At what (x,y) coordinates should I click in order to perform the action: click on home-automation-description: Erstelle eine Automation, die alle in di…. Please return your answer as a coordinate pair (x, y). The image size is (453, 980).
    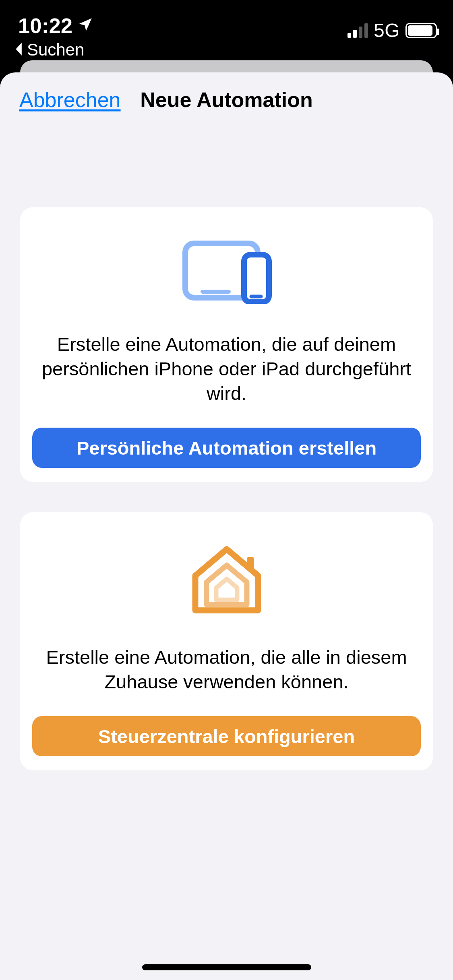
    Looking at the image, I should click on (226, 681).